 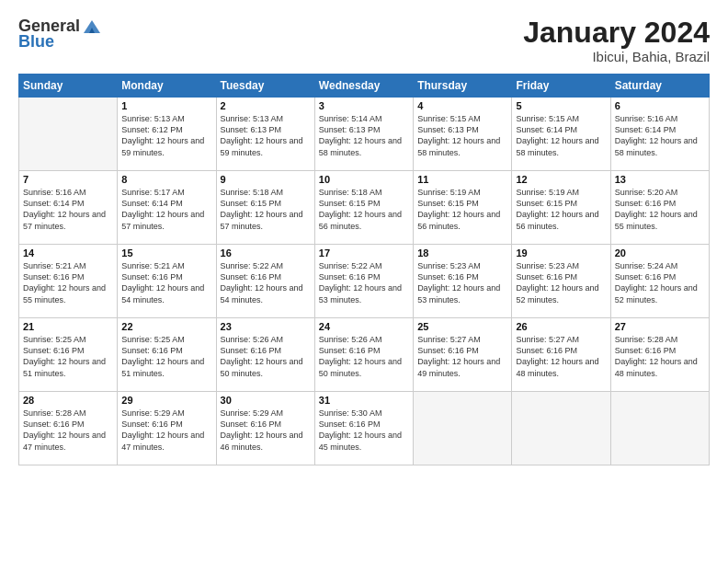 I want to click on calendar-subtitle: Ibicui, Bahia, Brazil, so click(x=616, y=57).